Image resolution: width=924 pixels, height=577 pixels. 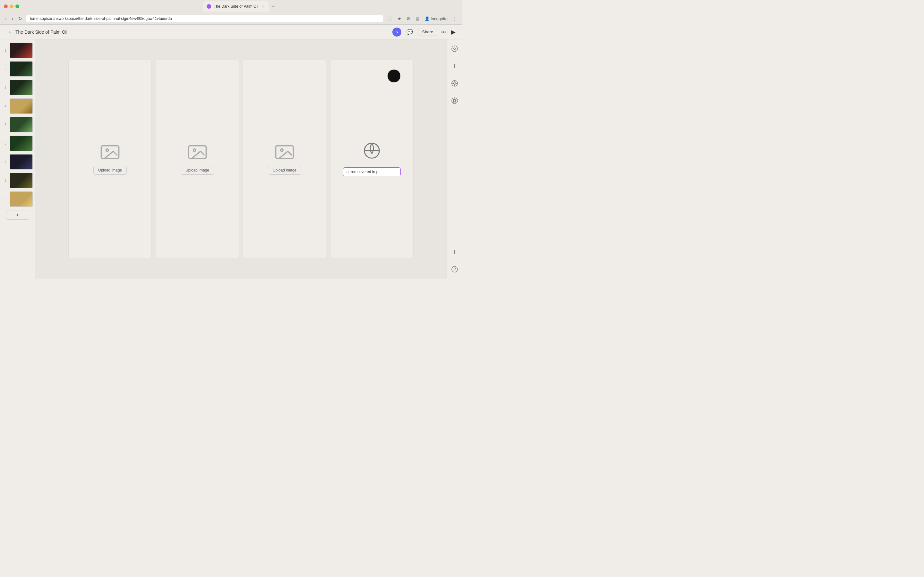 What do you see at coordinates (418, 19) in the screenshot?
I see `sidebar-icon: ▤` at bounding box center [418, 19].